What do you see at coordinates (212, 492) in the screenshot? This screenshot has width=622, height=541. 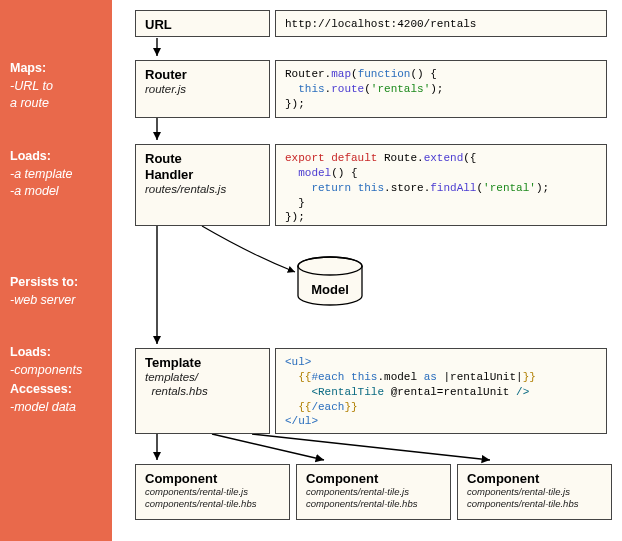 I see `component-box-1: Component components/rental-tile.js comp…` at bounding box center [212, 492].